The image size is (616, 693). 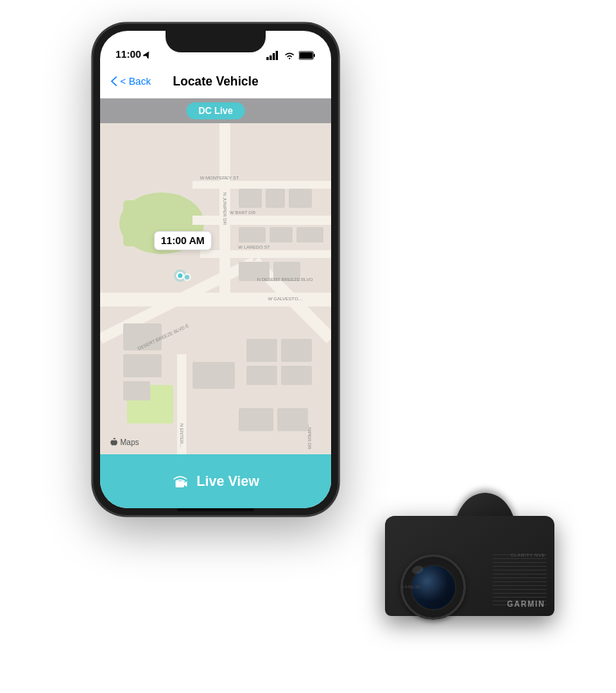 What do you see at coordinates (183, 240) in the screenshot?
I see `map-tooltip: 11:00 AM` at bounding box center [183, 240].